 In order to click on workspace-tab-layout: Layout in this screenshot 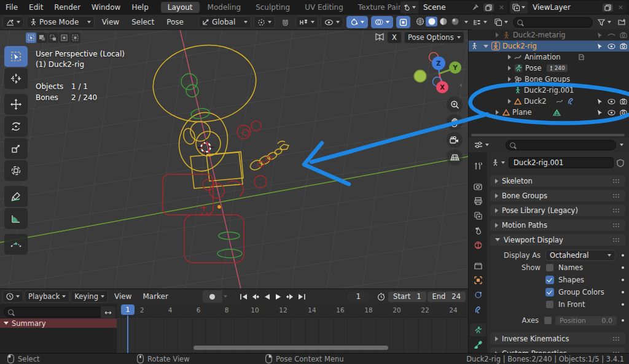, I will do `click(181, 7)`.